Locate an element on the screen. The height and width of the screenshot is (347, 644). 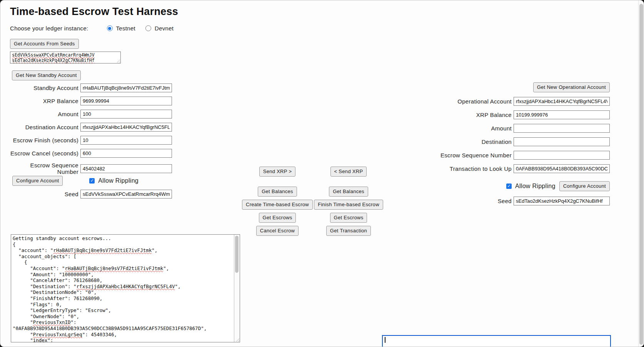
operational-get-balances-button: Get Balances is located at coordinates (349, 192).